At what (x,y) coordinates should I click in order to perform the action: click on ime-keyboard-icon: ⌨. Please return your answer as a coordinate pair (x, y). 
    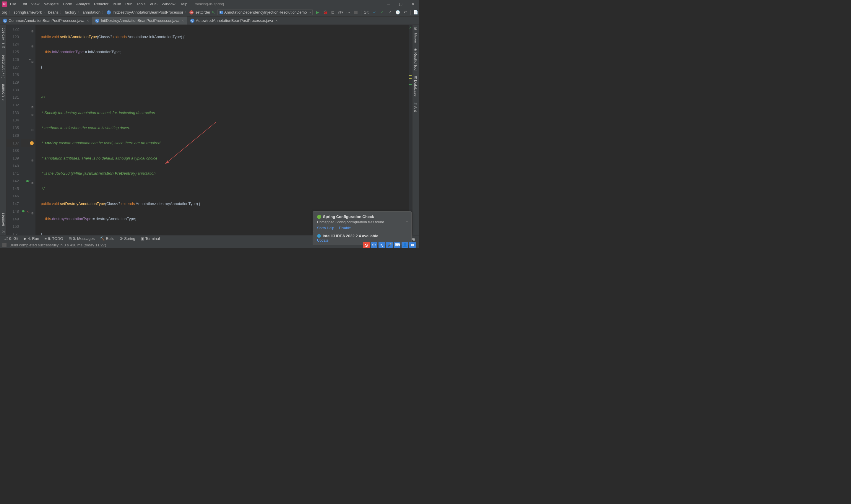
    Looking at the image, I should click on (397, 245).